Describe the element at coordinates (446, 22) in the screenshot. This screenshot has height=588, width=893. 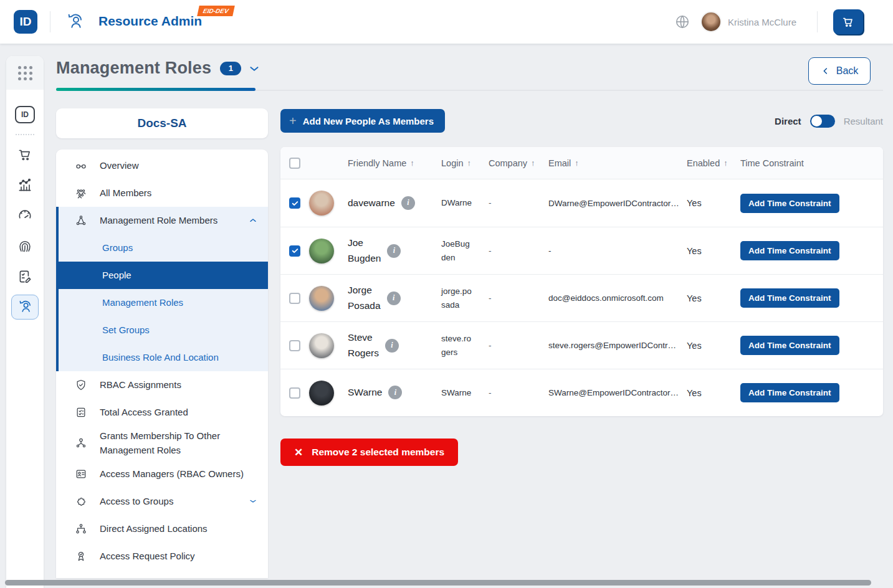
I see `top-bar: ID Resource Admin EID-DEV Kristina McClu…` at that location.